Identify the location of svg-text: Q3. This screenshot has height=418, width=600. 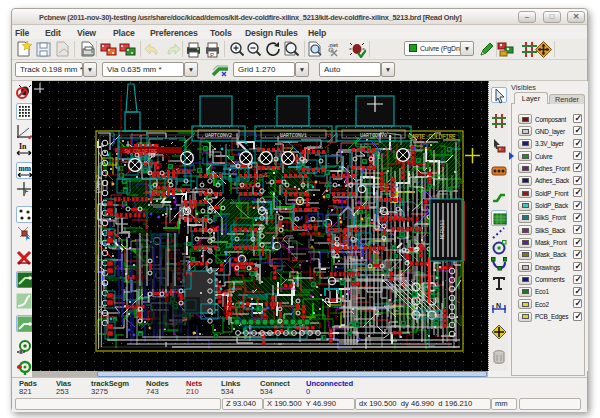
(215, 230).